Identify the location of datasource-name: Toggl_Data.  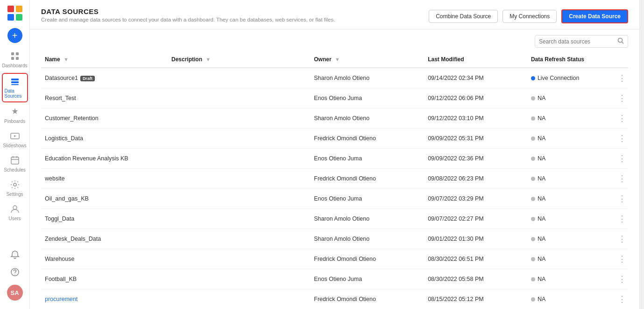
(60, 219).